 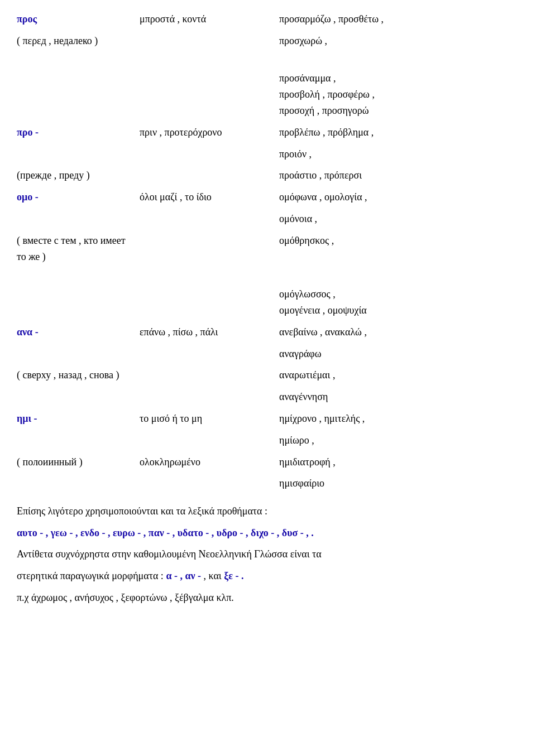 What do you see at coordinates (268, 354) in the screenshot?
I see `entry-ana-2: αναγράφω` at bounding box center [268, 354].